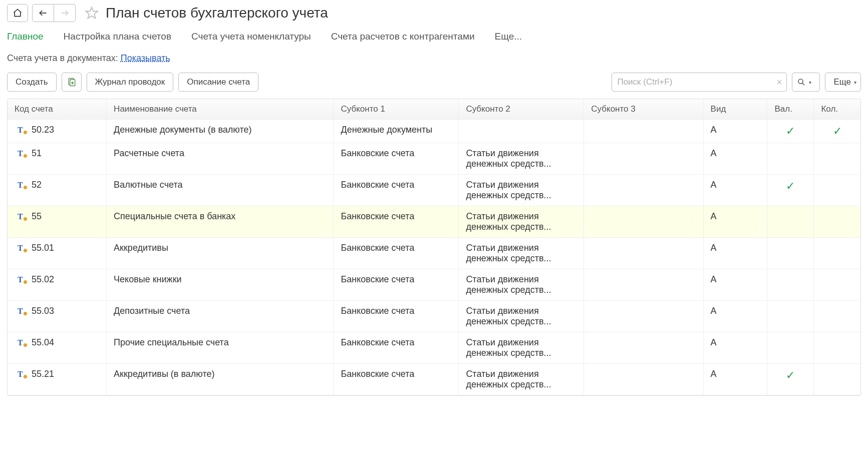 The width and height of the screenshot is (868, 463). Describe the element at coordinates (220, 109) in the screenshot. I see `col-header-name: Наименование счета` at that location.